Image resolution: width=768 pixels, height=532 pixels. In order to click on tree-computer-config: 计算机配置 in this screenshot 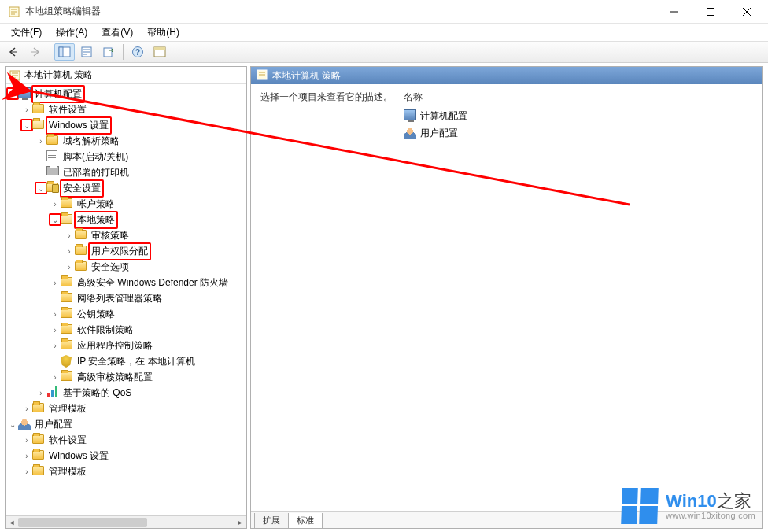, I will do `click(58, 94)`.